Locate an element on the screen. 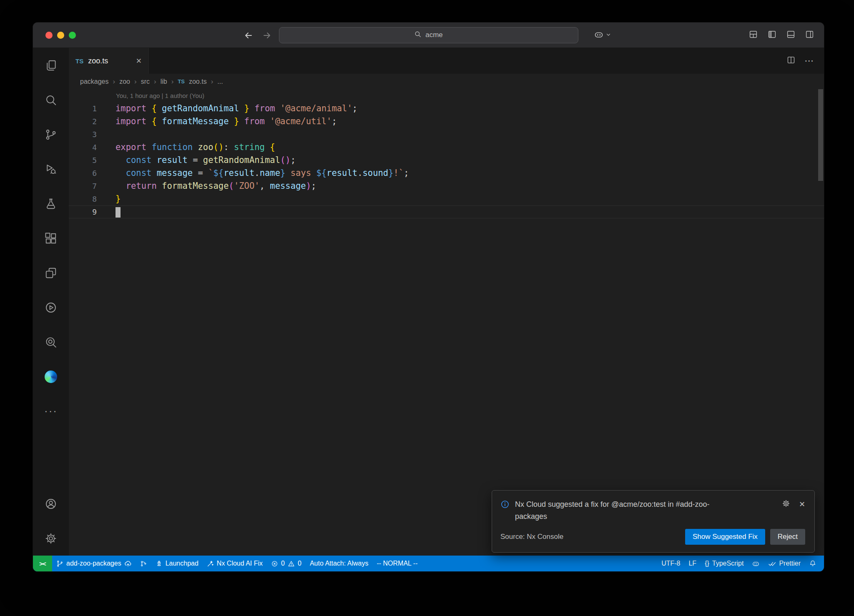 The height and width of the screenshot is (616, 854). eol-item: LF is located at coordinates (692, 563).